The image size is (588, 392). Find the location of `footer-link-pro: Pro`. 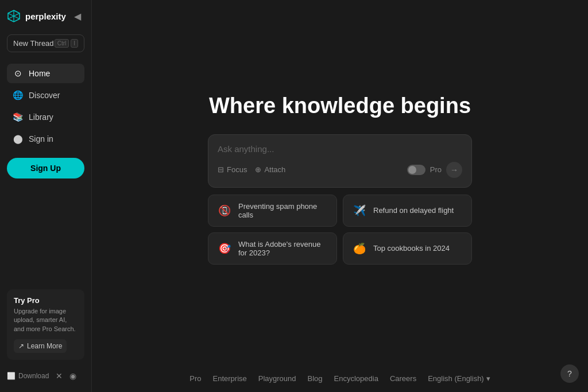

footer-link-pro: Pro is located at coordinates (195, 379).